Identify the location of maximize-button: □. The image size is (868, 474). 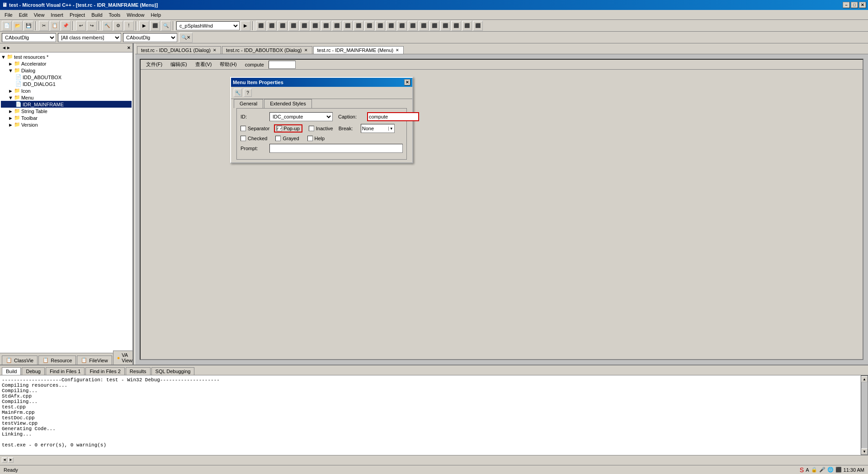
(854, 5).